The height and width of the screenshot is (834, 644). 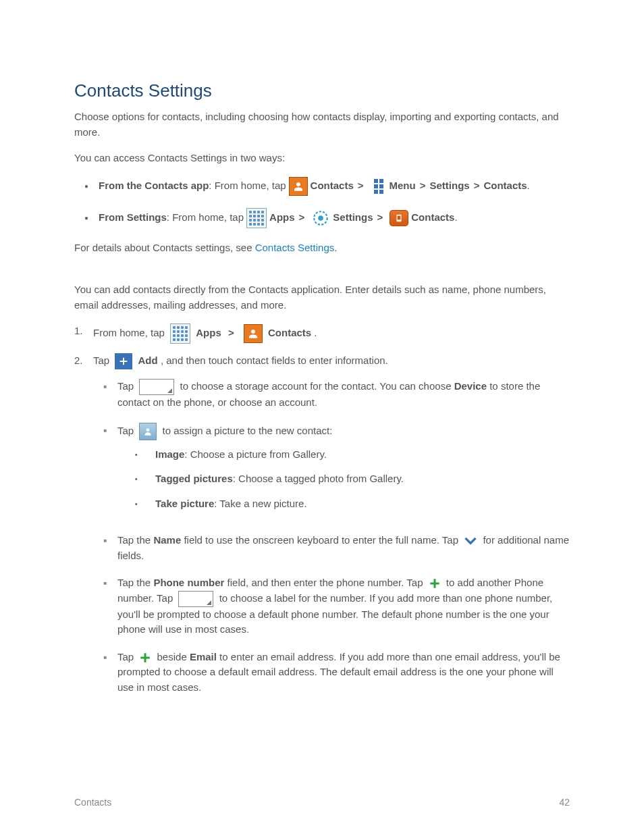 I want to click on label-name-field: Name, so click(x=167, y=540).